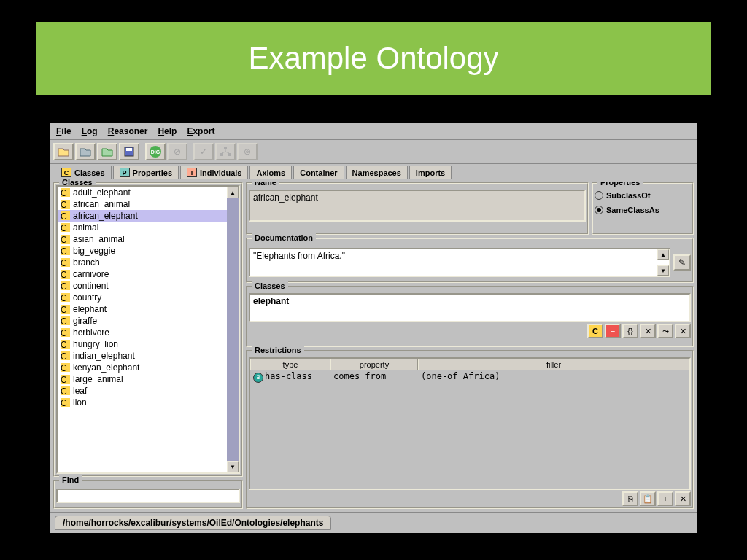 This screenshot has height=560, width=747. I want to click on relations-icon: ⊚, so click(247, 152).